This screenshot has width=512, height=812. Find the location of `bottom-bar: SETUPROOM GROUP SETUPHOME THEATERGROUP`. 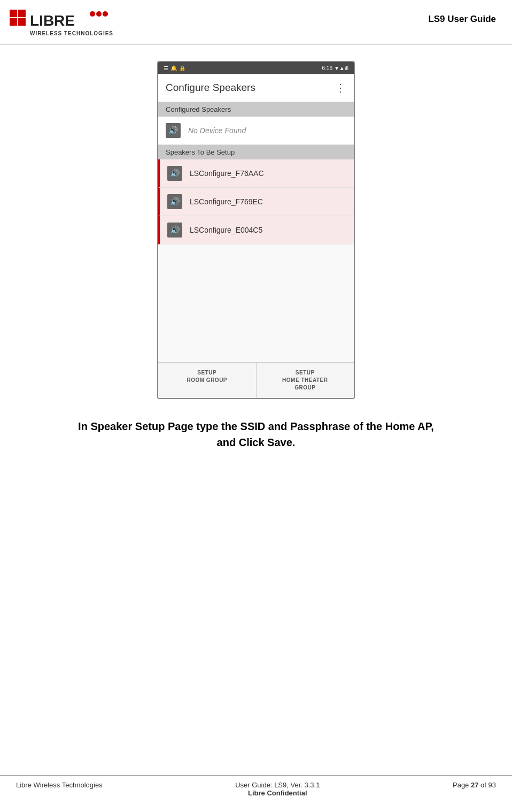

bottom-bar: SETUPROOM GROUP SETUPHOME THEATERGROUP is located at coordinates (256, 380).